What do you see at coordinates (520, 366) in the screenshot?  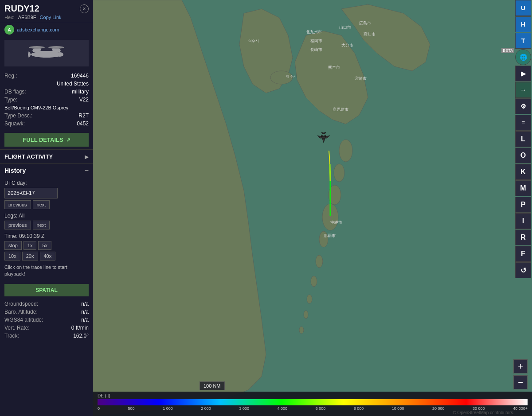 I see `zoom-in-button: +` at bounding box center [520, 366].